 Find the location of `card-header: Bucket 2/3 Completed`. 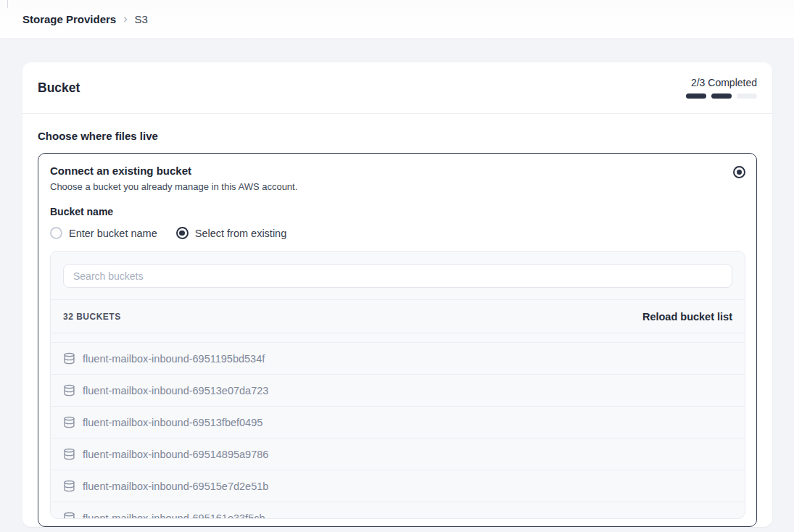

card-header: Bucket 2/3 Completed is located at coordinates (397, 88).